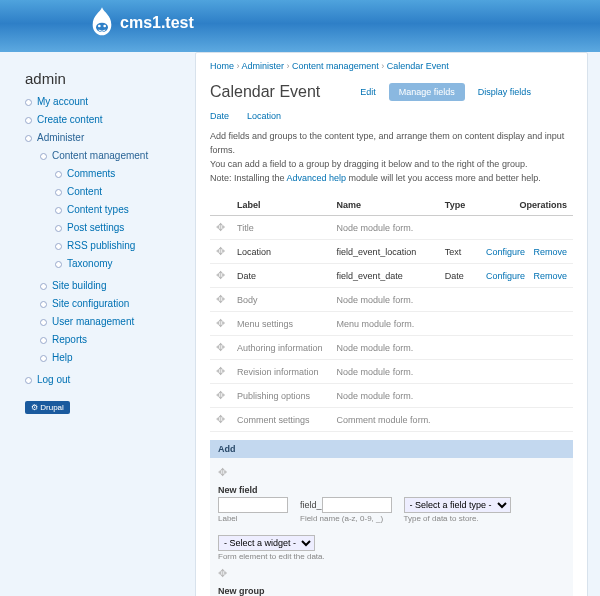  Describe the element at coordinates (281, 276) in the screenshot. I see `cell-label: Date` at that location.